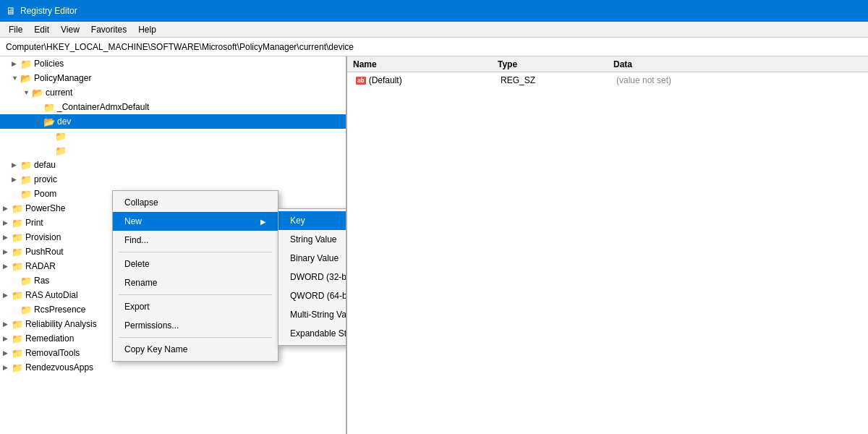  What do you see at coordinates (195, 349) in the screenshot?
I see `ctx-copy-key-name: Copy Key Name` at bounding box center [195, 349].